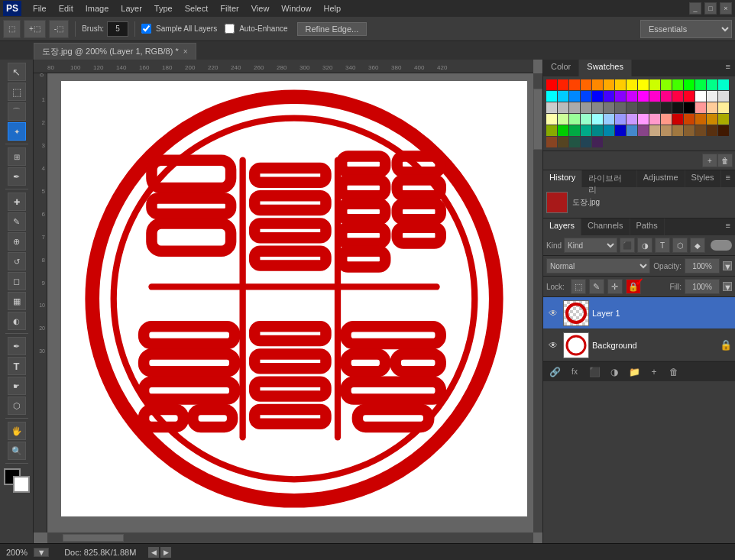  I want to click on fill-arrow: ▼, so click(727, 286).